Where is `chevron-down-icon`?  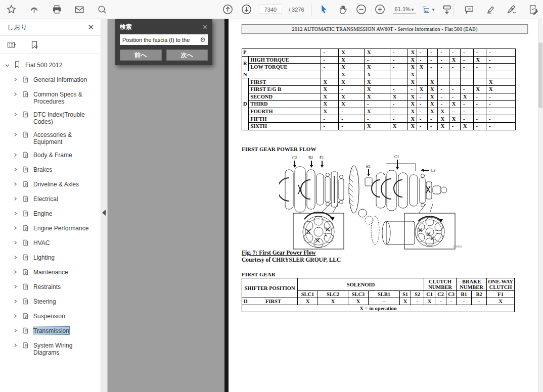
chevron-down-icon is located at coordinates (8, 66).